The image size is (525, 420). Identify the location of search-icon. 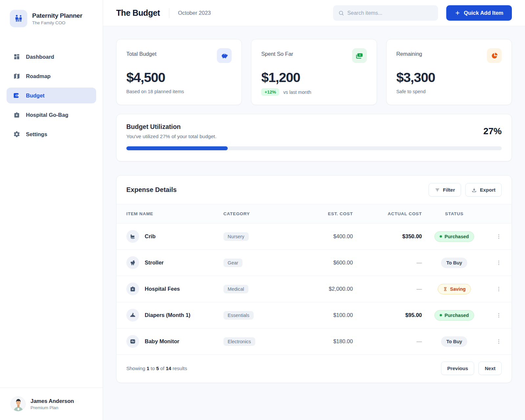
(341, 13).